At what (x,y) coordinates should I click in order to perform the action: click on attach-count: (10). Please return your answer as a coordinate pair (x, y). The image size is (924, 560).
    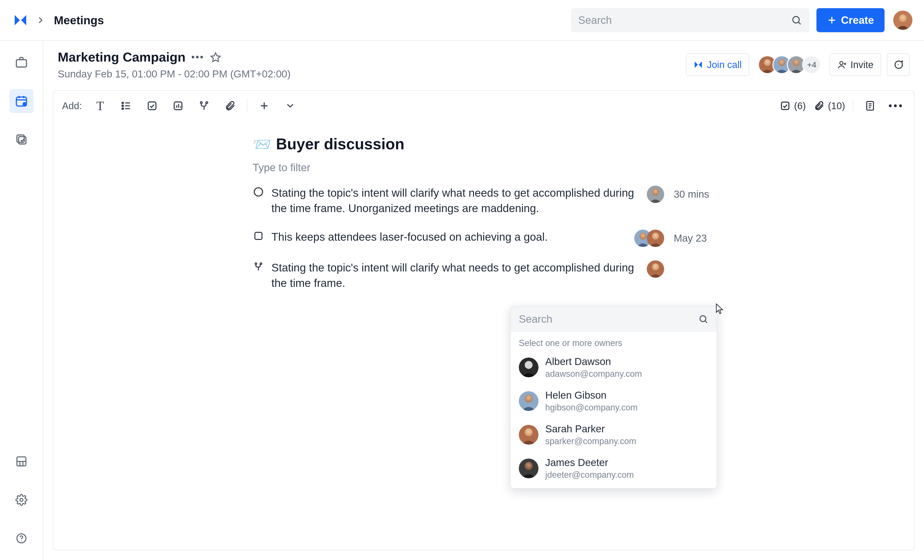
    Looking at the image, I should click on (830, 106).